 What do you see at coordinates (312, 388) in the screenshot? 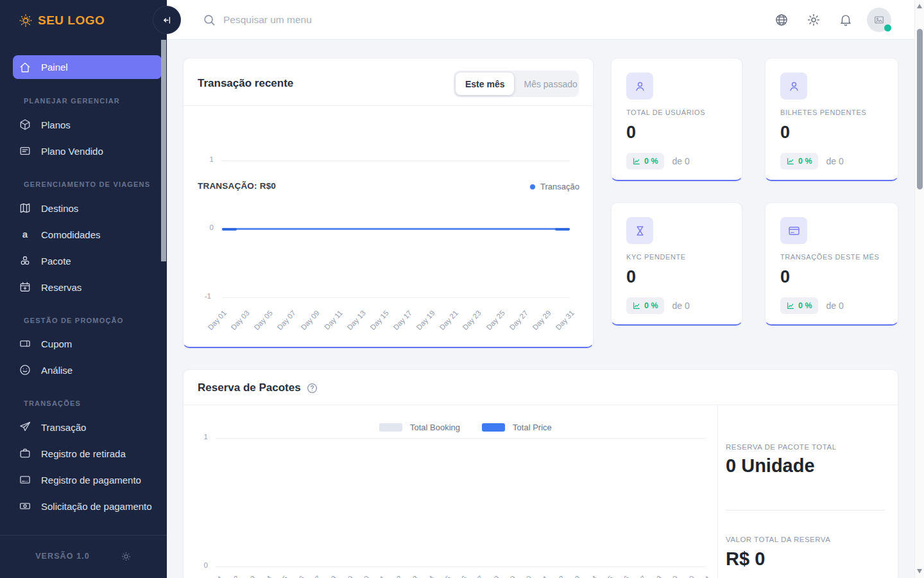
I see `question-circle-icon` at bounding box center [312, 388].